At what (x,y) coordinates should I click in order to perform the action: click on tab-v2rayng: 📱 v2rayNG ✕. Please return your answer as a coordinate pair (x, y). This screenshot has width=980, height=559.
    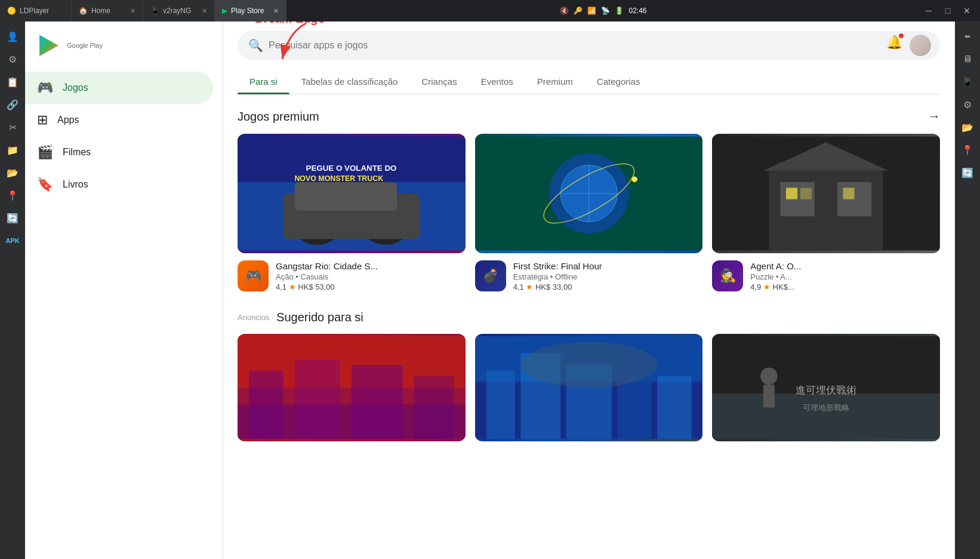
    Looking at the image, I should click on (179, 11).